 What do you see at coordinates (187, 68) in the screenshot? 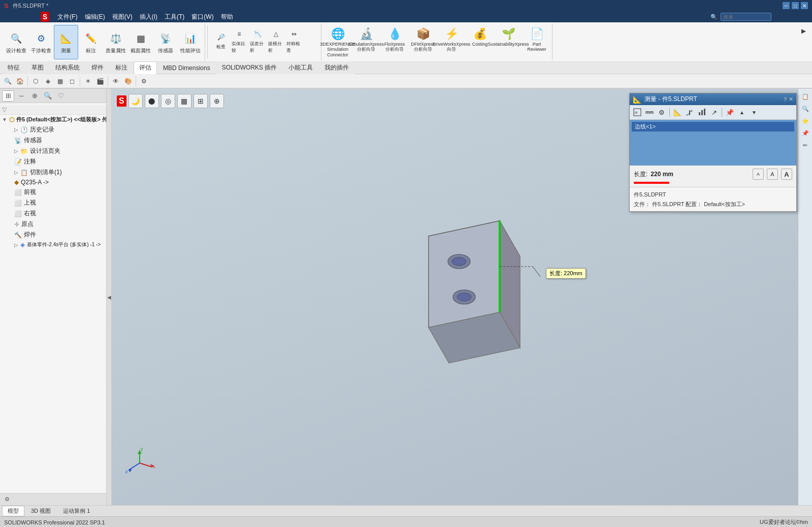
I see `tab-mbd: MBD Dimensions` at bounding box center [187, 68].